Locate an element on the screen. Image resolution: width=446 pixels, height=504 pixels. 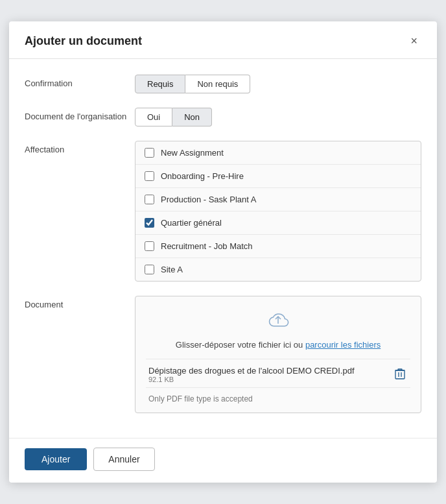
affectation-checkbox-recruitment-job-match is located at coordinates (149, 246).